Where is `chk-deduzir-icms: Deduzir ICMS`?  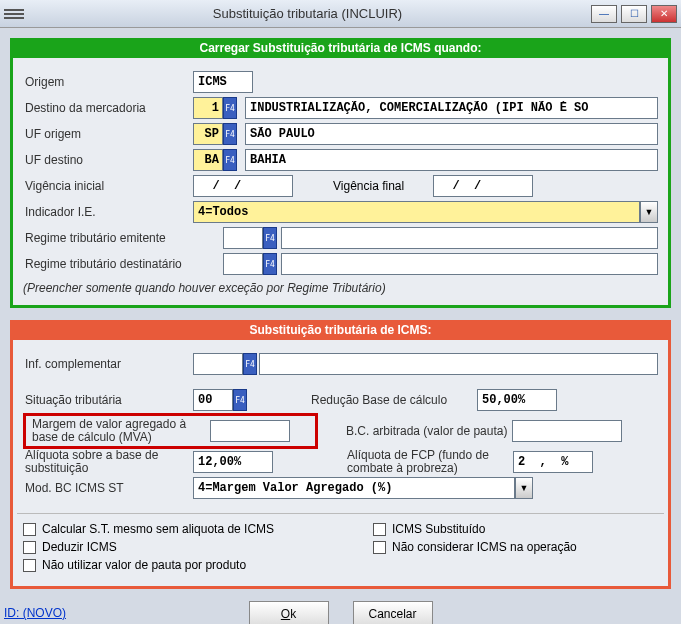
chk-deduzir-icms: Deduzir ICMS is located at coordinates (183, 547).